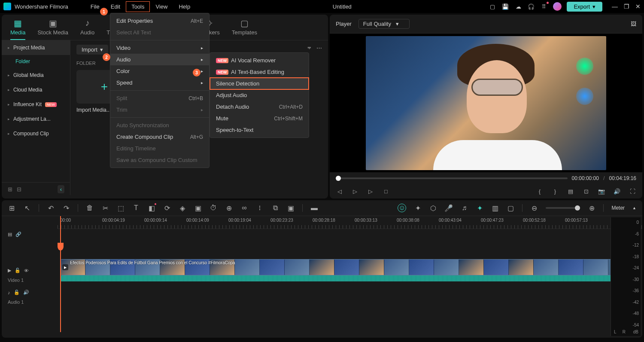  What do you see at coordinates (632, 191) in the screenshot?
I see `fullscreen-icon: ⛶` at bounding box center [632, 191].